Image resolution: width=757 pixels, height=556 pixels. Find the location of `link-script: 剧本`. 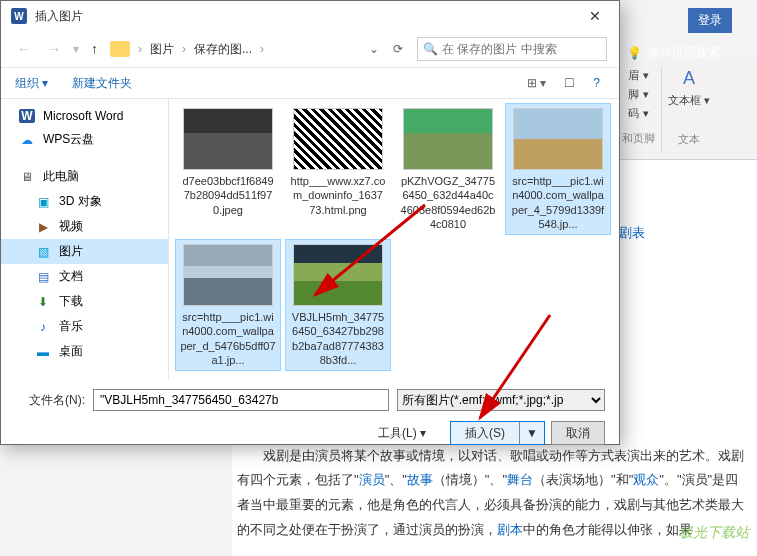

link-script: 剧本 is located at coordinates (510, 530).